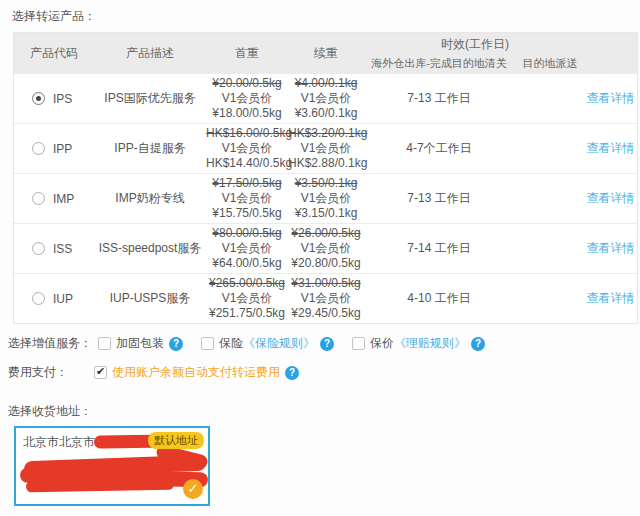 This screenshot has height=516, width=640. What do you see at coordinates (62, 99) in the screenshot?
I see `product-code: IPS` at bounding box center [62, 99].